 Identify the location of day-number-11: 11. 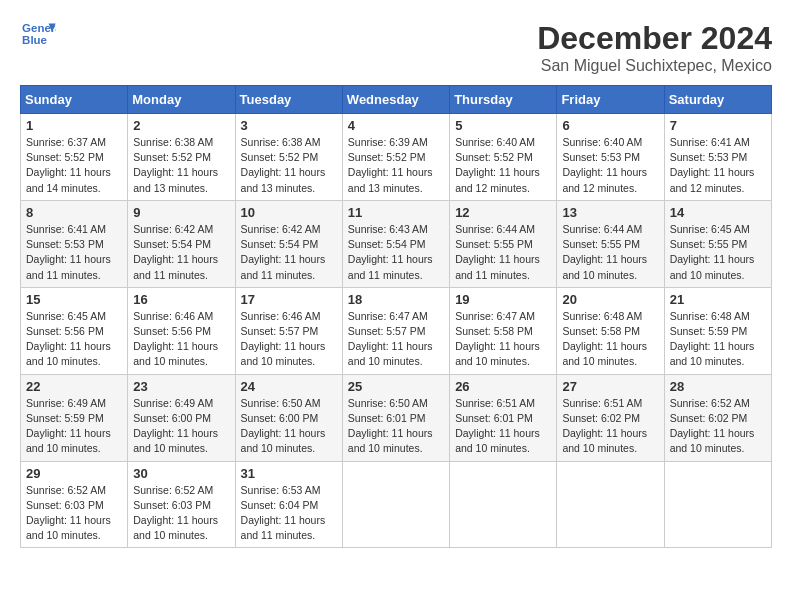
(396, 212).